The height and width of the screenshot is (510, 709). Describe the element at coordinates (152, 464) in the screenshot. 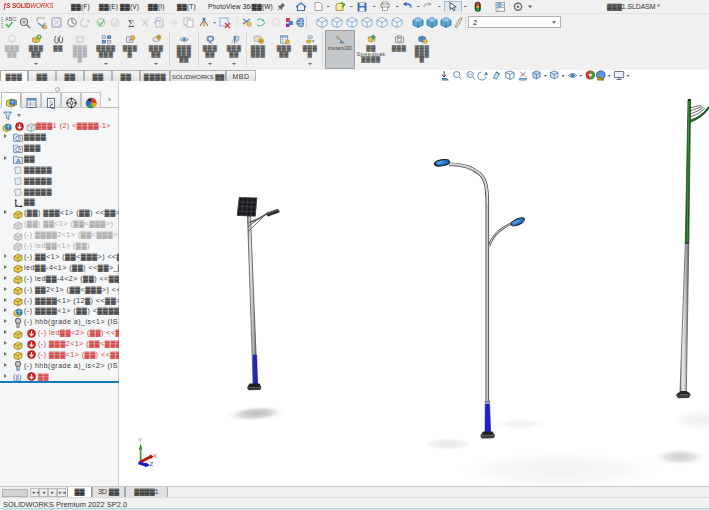

I see `svg-text: Z` at that location.